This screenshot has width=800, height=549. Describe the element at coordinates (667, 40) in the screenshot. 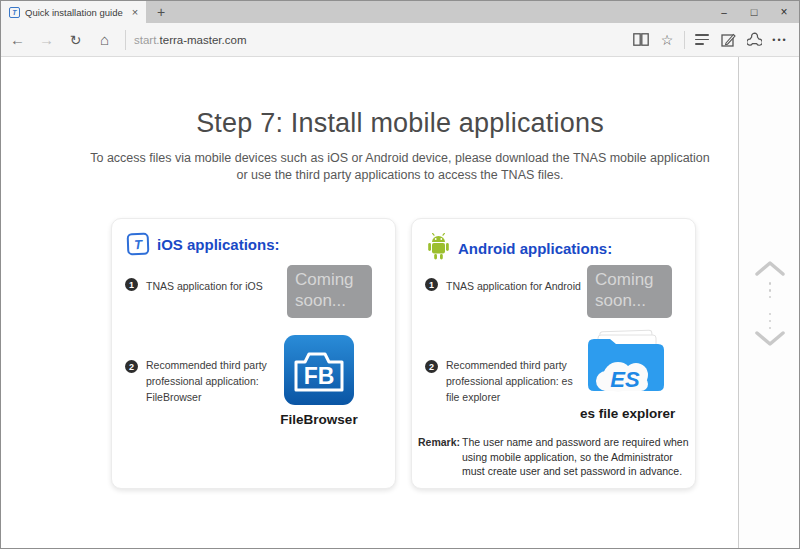

I see `favorites-star-icon: ☆` at that location.